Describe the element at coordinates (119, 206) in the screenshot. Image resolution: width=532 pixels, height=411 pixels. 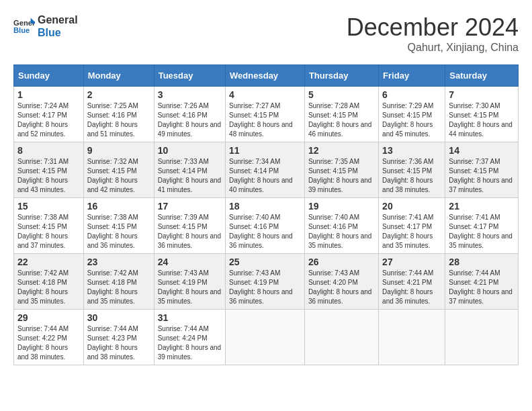
I see `day-number: 16` at that location.